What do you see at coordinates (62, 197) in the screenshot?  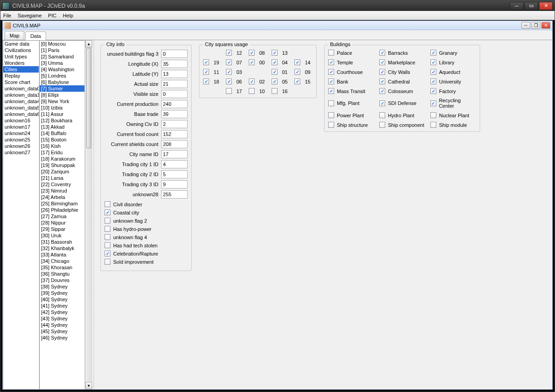 I see `city-item: [24] Arbela` at bounding box center [62, 197].